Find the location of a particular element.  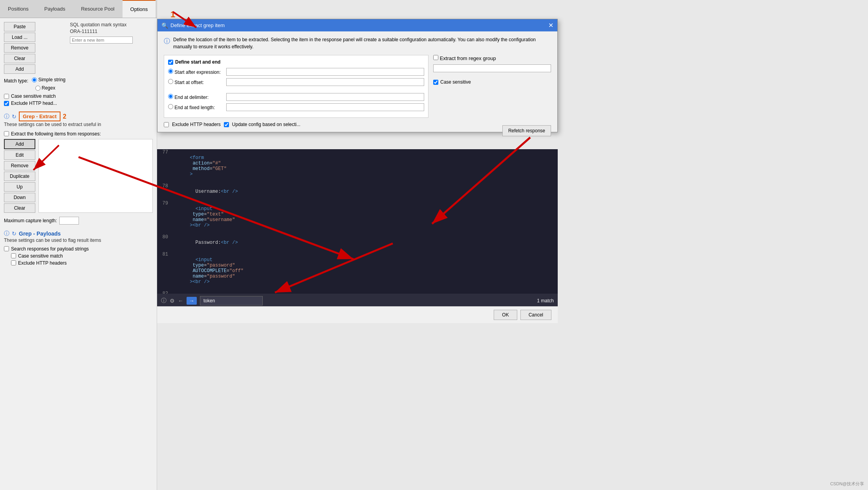

regex-radio is located at coordinates (38, 88).